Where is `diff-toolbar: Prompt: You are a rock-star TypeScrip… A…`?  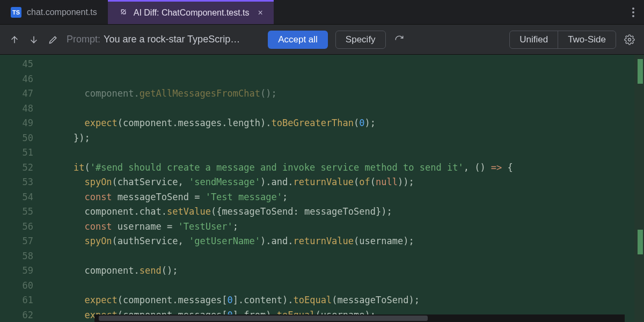 diff-toolbar: Prompt: You are a rock-star TypeScrip… A… is located at coordinates (322, 40).